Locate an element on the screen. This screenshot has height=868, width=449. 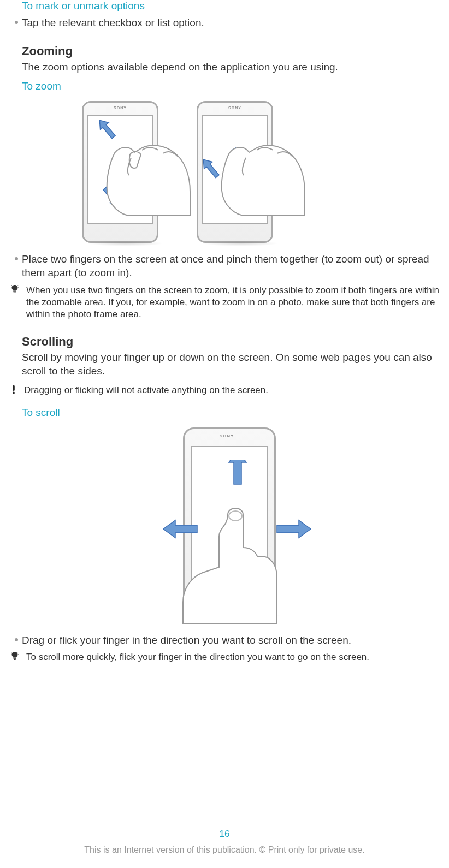
phone-spread-illustration: SONY is located at coordinates (235, 172).